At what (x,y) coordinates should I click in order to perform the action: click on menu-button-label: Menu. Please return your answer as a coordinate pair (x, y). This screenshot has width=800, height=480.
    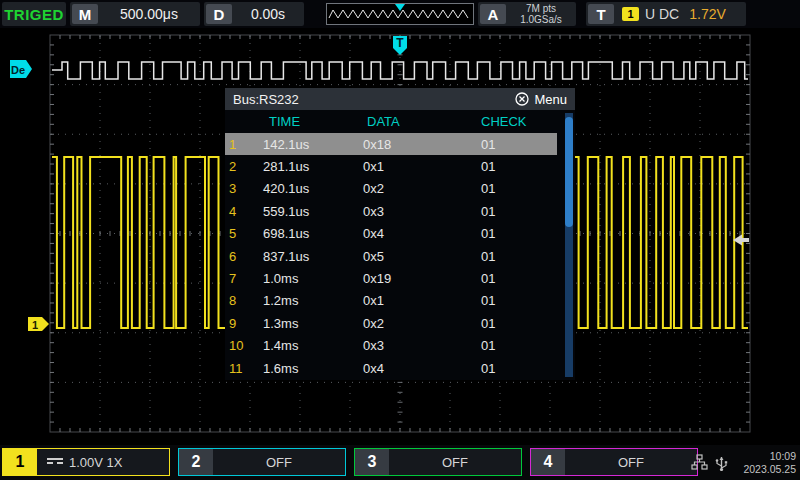
    Looking at the image, I should click on (550, 100).